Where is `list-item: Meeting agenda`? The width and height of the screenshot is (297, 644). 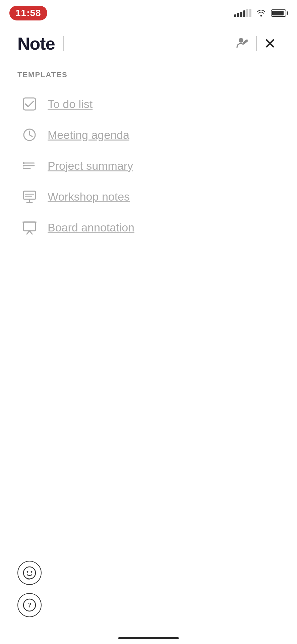 list-item: Meeting agenda is located at coordinates (148, 135).